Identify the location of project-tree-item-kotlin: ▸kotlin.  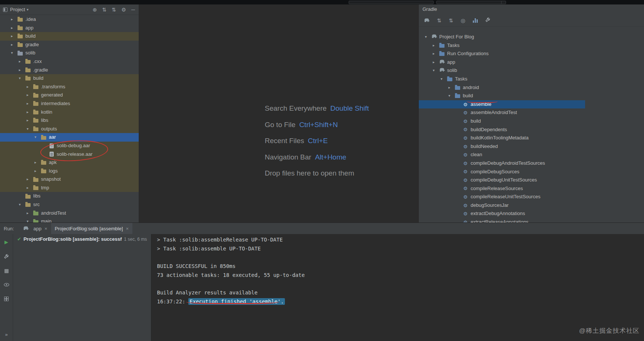
(69, 113).